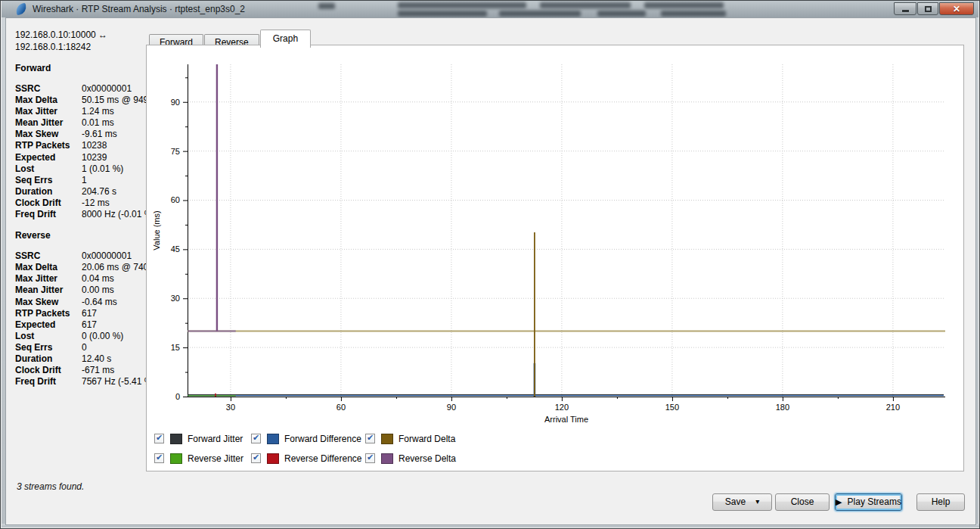 The width and height of the screenshot is (980, 529). What do you see at coordinates (874, 502) in the screenshot?
I see `play-streams-label: Play Streams` at bounding box center [874, 502].